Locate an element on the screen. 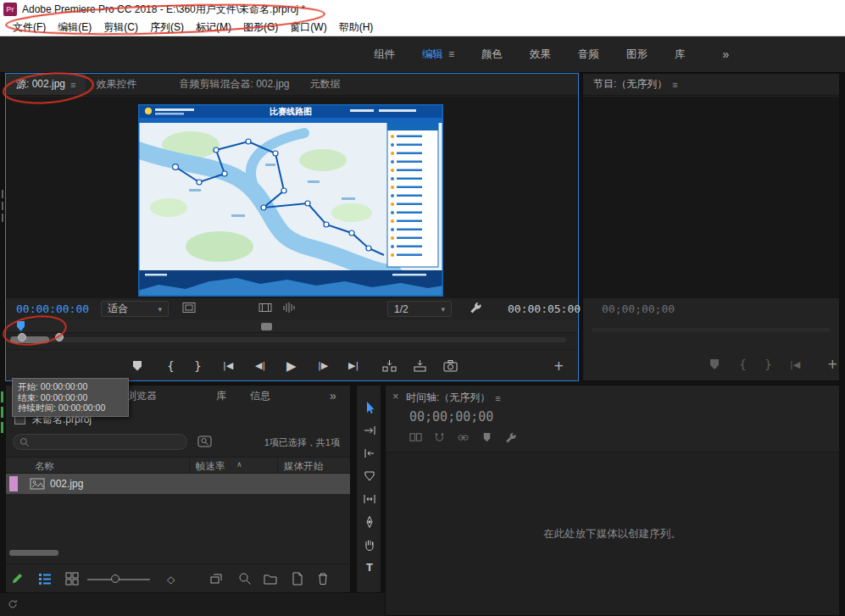  timeline-timecode: 00;00;00;00 is located at coordinates (451, 417).